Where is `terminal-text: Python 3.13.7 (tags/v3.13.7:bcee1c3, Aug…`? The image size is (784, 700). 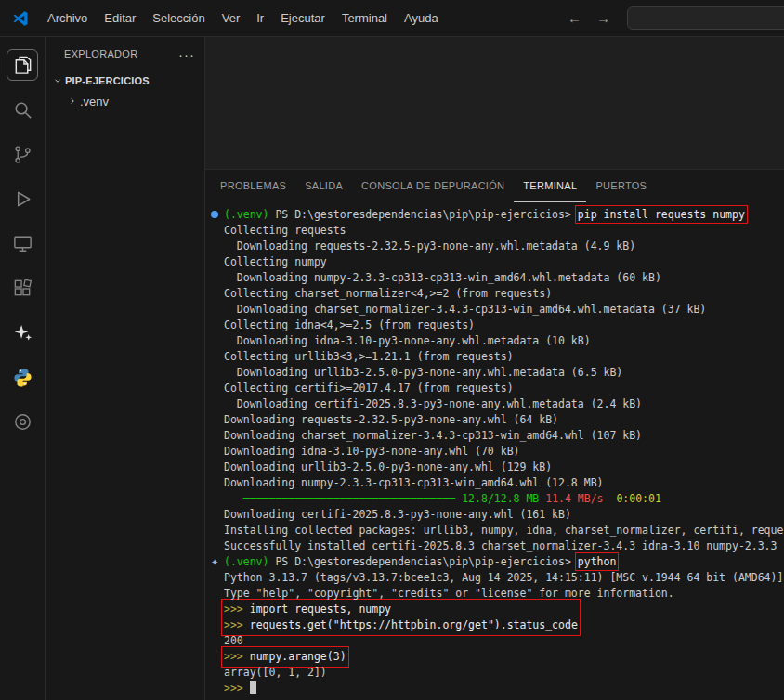
terminal-text: Python 3.13.7 (tags/v3.13.7:bcee1c3, Aug… is located at coordinates (503, 577).